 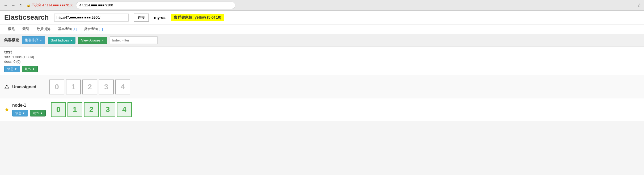 I want to click on info-label: 信息, so click(x=10, y=69).